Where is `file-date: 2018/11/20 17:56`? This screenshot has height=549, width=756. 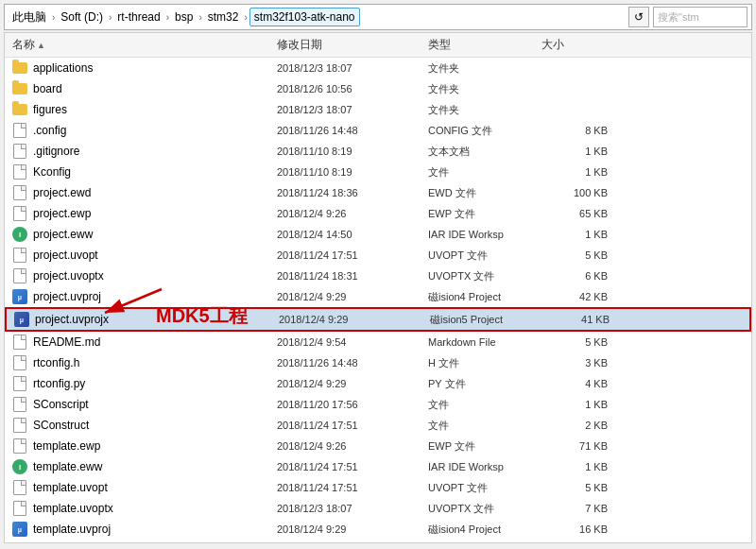 file-date: 2018/11/20 17:56 is located at coordinates (352, 404).